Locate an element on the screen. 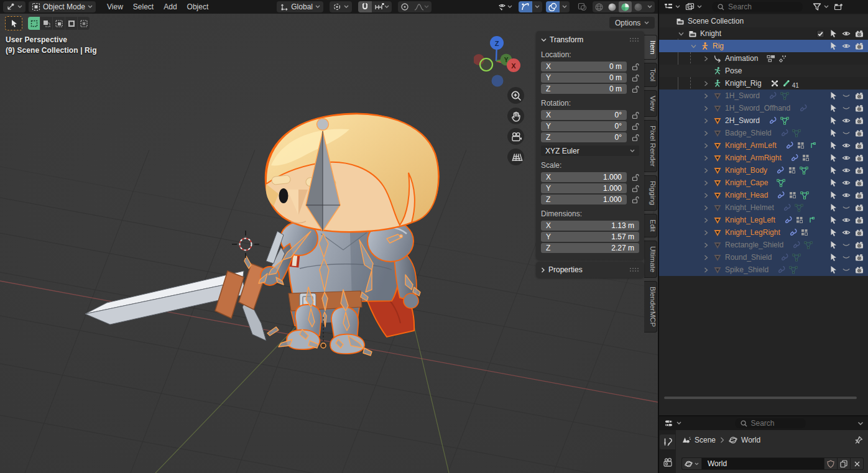  n-panel-tab-edit: Edit is located at coordinates (650, 226).